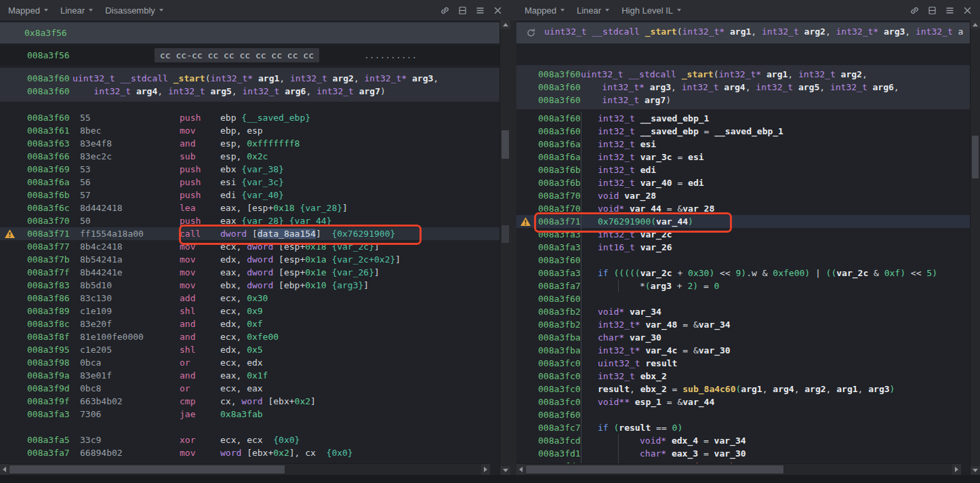  What do you see at coordinates (250, 221) in the screenshot?
I see `disassembly-row: 008a3f7050pusheax {var_28} {var_44}` at bounding box center [250, 221].